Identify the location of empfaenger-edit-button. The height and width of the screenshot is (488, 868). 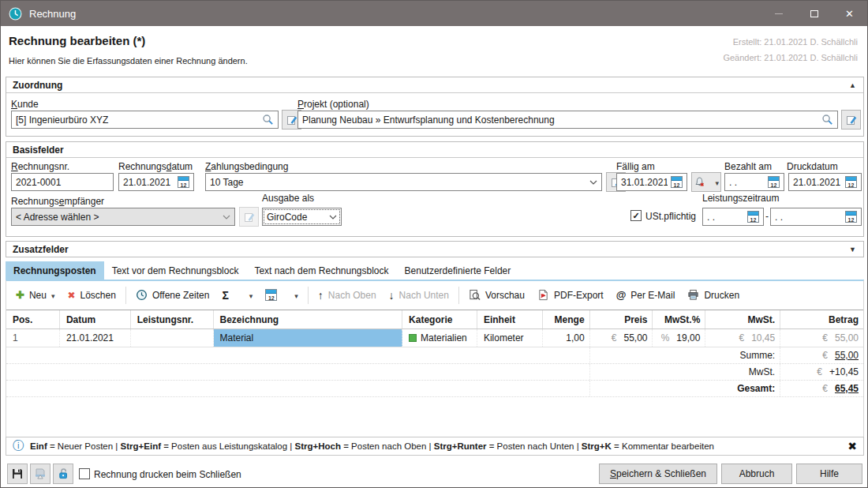
(249, 216).